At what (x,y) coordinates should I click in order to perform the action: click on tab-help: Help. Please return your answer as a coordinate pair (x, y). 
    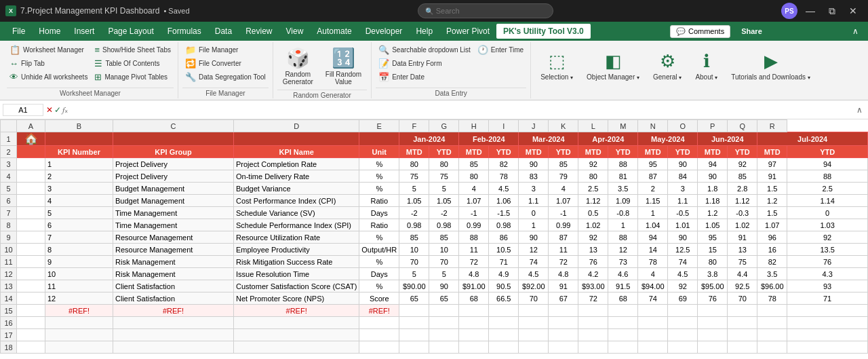
    Looking at the image, I should click on (425, 31).